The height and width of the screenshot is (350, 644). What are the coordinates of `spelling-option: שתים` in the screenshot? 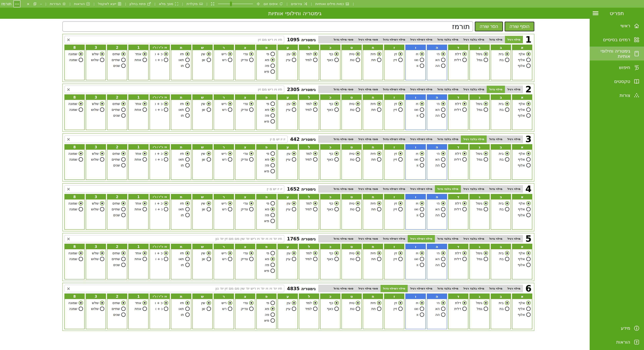 It's located at (117, 153).